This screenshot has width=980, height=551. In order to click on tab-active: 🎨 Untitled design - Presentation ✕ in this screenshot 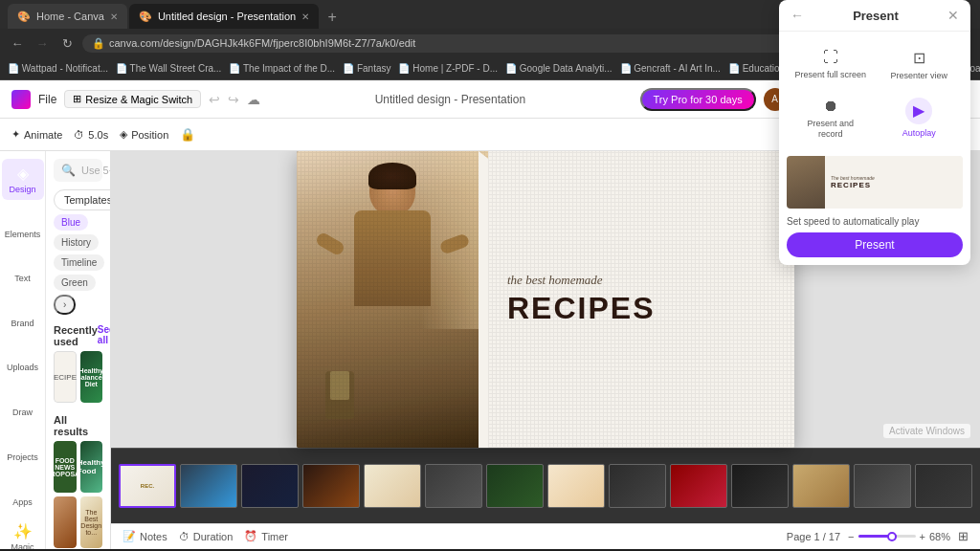, I will do `click(224, 16)`.